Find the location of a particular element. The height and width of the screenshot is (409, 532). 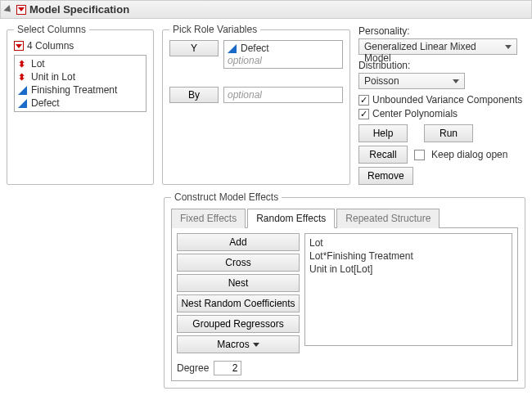

column-label: Defect is located at coordinates (46, 103).